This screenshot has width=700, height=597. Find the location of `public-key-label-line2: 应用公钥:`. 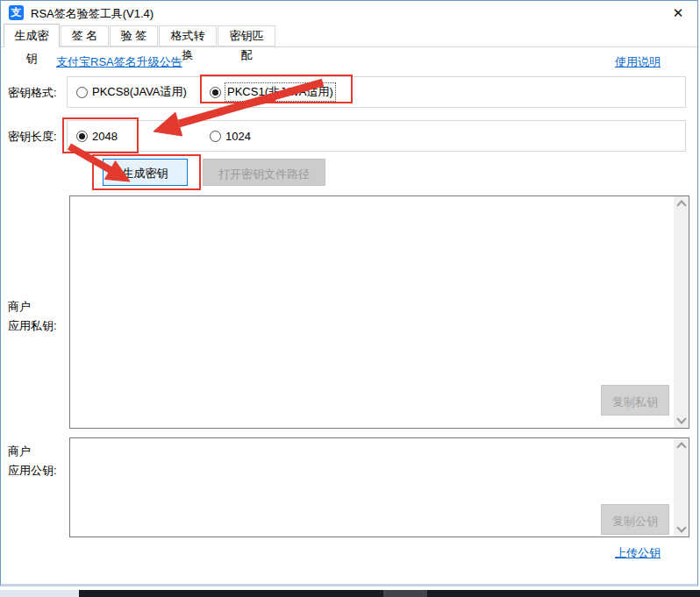

public-key-label-line2: 应用公钥: is located at coordinates (32, 471).